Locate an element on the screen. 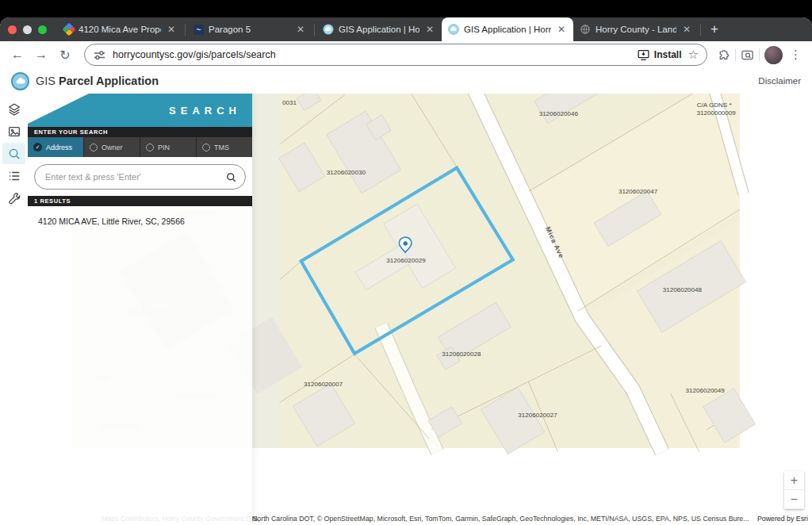 This screenshot has height=525, width=812. map-zoom-controls: + − is located at coordinates (795, 490).